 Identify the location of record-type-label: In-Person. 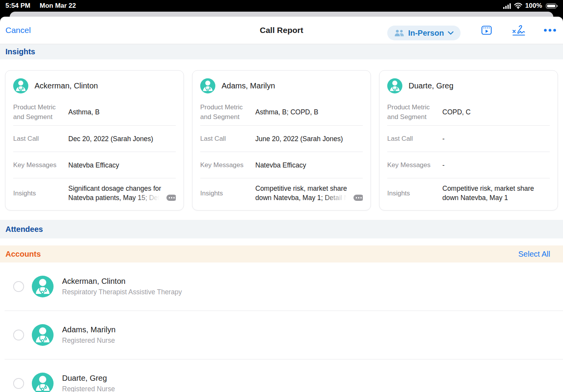
(426, 33).